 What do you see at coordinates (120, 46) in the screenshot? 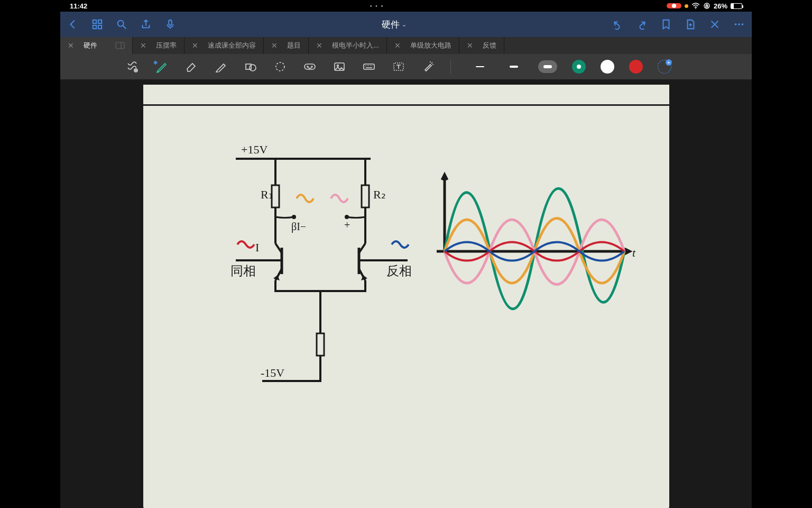
I see `split-icon` at bounding box center [120, 46].